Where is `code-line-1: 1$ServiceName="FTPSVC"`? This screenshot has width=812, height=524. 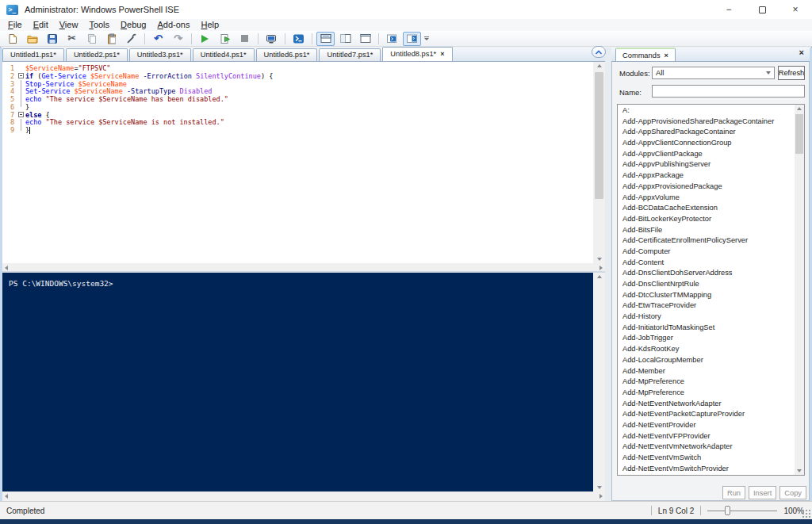 code-line-1: 1$ServiceName="FTPSVC" is located at coordinates (298, 68).